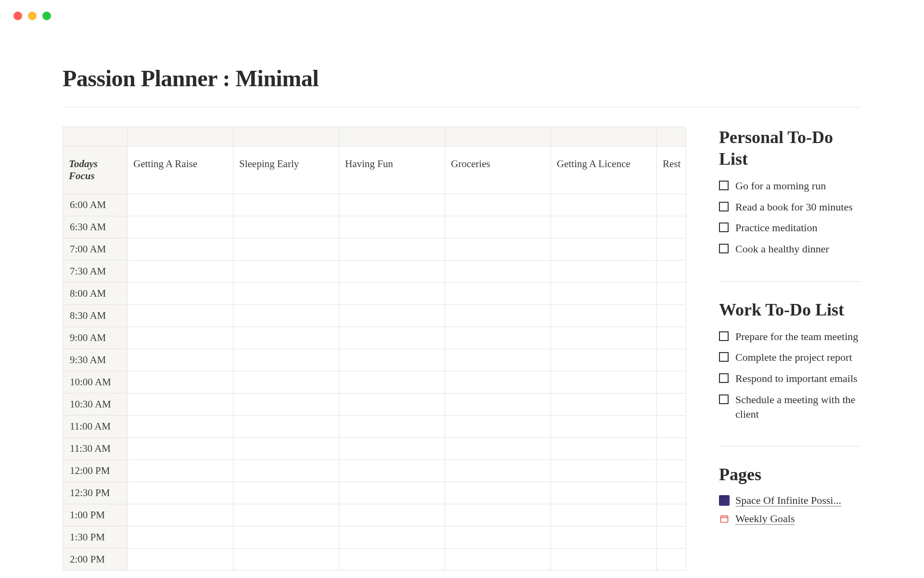  I want to click on page-link: Weekly Goals, so click(790, 519).